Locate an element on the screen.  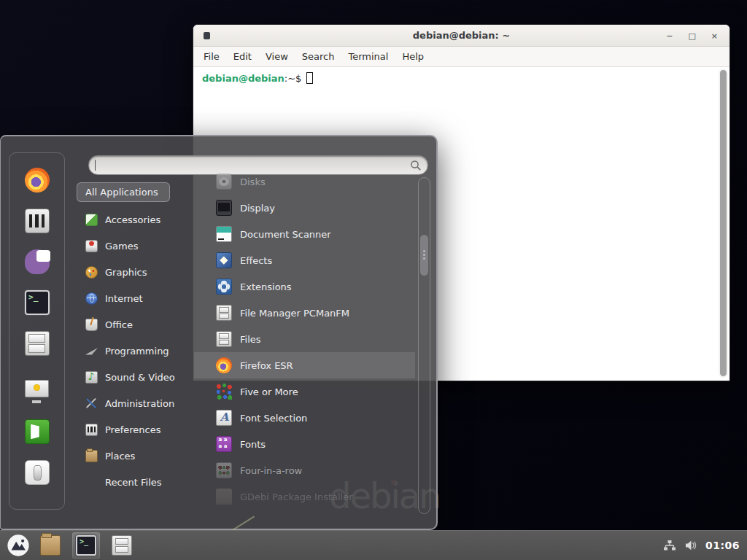
taskbar-launcher-terminal is located at coordinates (86, 545).